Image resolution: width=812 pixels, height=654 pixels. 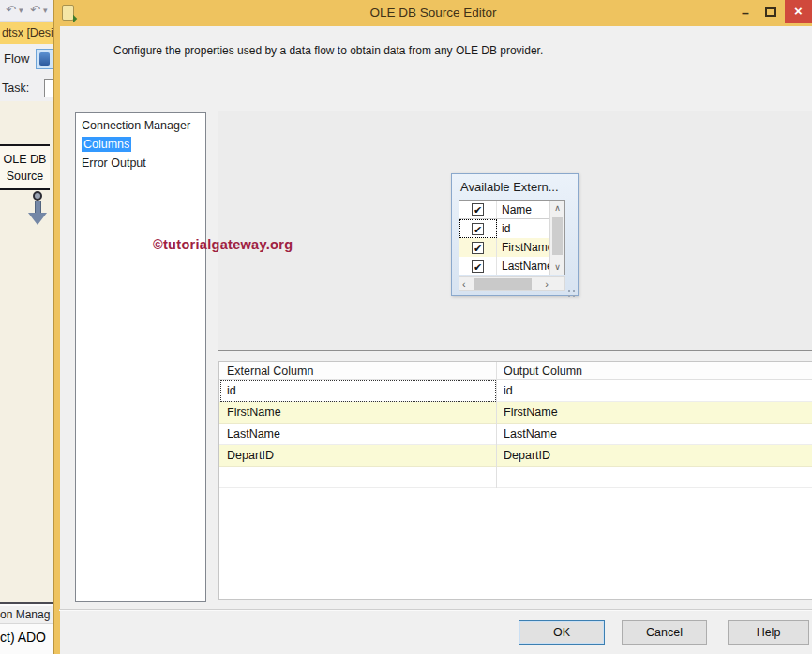 I want to click on vertical-scroll-thumb, so click(x=557, y=236).